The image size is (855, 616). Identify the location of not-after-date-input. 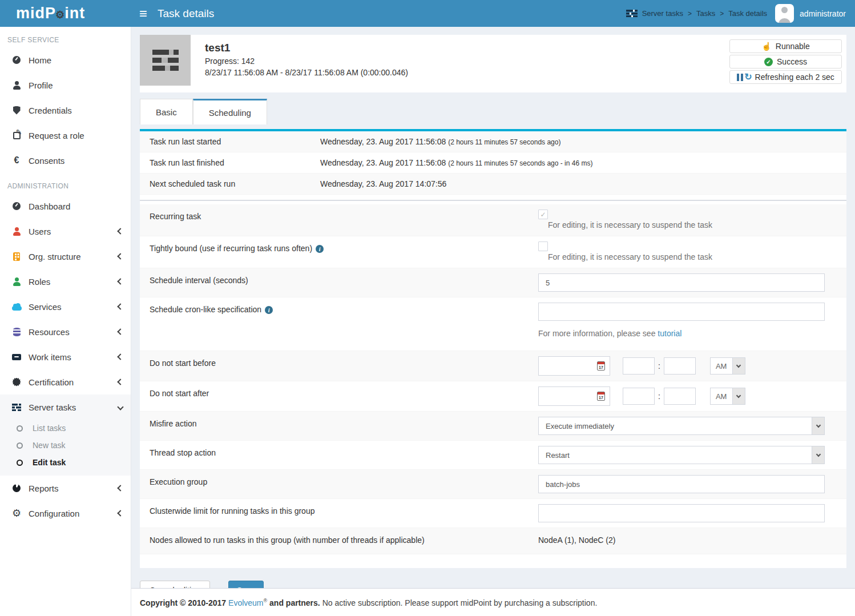
(574, 396).